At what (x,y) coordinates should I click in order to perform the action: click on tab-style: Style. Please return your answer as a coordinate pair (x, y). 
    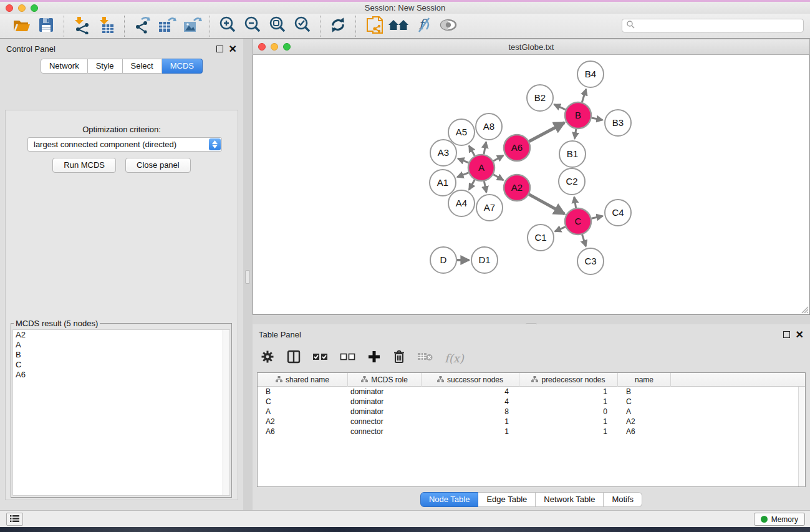
    Looking at the image, I should click on (105, 66).